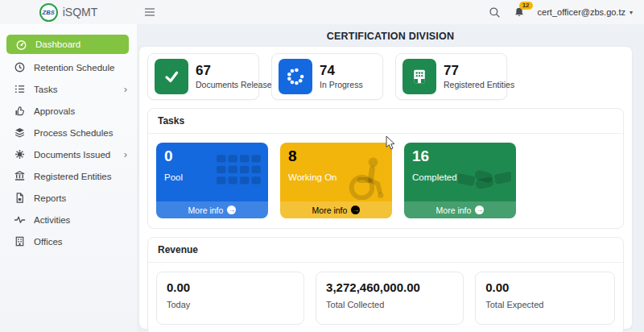  What do you see at coordinates (68, 89) in the screenshot?
I see `sidebar-item-tasks: Tasks ›` at bounding box center [68, 89].